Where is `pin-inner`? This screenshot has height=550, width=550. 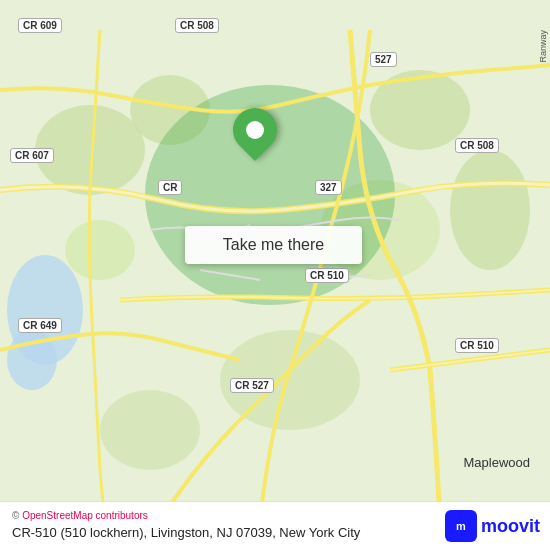
pin-inner is located at coordinates (255, 130).